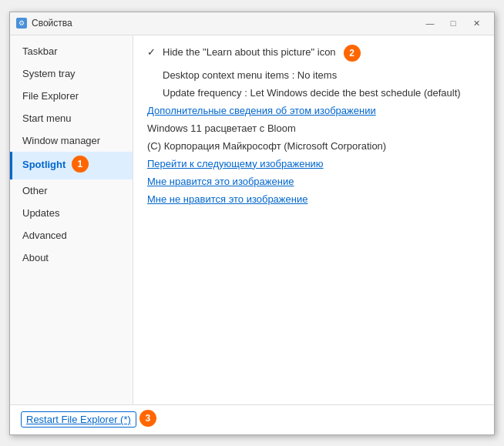  What do you see at coordinates (314, 182) in the screenshot?
I see `link-like-image: Мне нравится это изображение` at bounding box center [314, 182].